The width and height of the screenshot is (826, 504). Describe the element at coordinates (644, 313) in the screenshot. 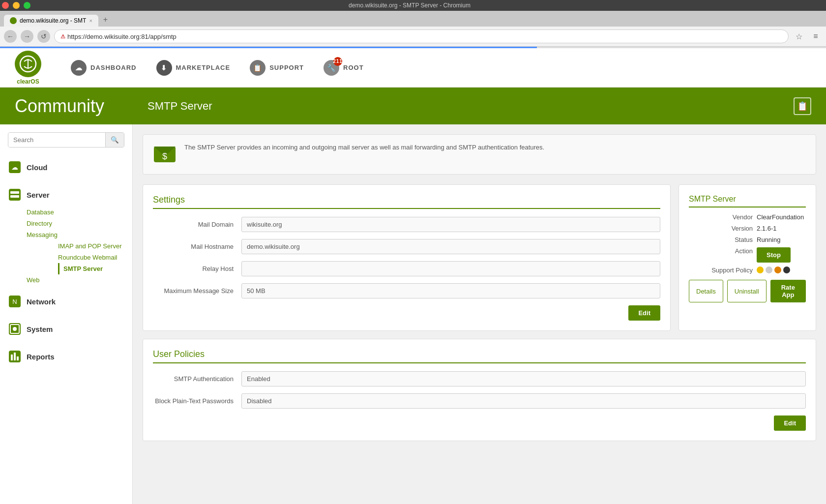

I see `settings-edit-button: Edit` at that location.